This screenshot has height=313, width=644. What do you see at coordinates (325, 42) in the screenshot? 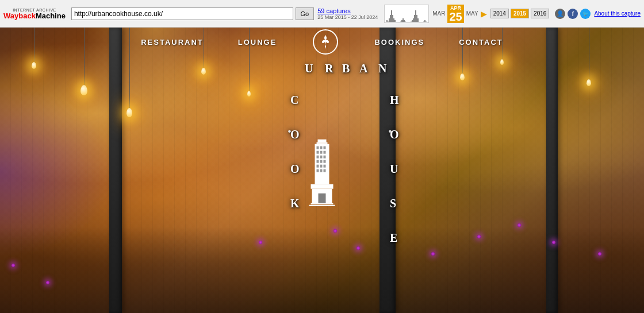
I see `fleur-de-lis-icon` at bounding box center [325, 42].